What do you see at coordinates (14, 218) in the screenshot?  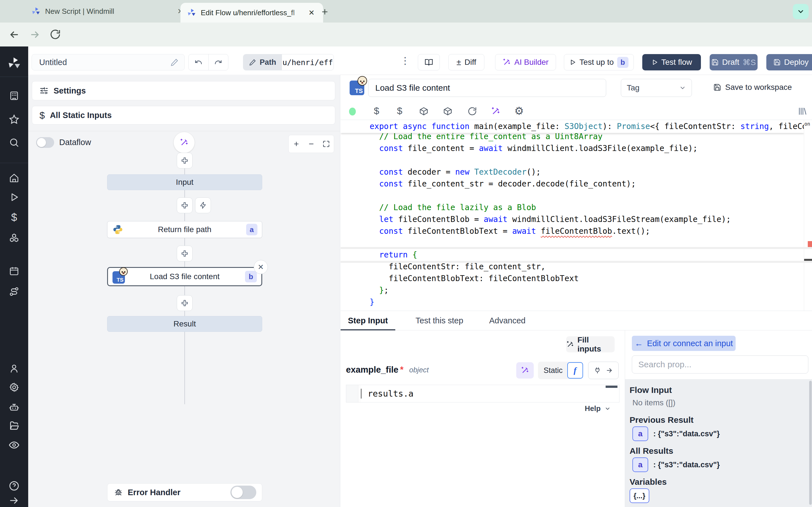 I see `sidebar-item-variables-icon: $` at bounding box center [14, 218].